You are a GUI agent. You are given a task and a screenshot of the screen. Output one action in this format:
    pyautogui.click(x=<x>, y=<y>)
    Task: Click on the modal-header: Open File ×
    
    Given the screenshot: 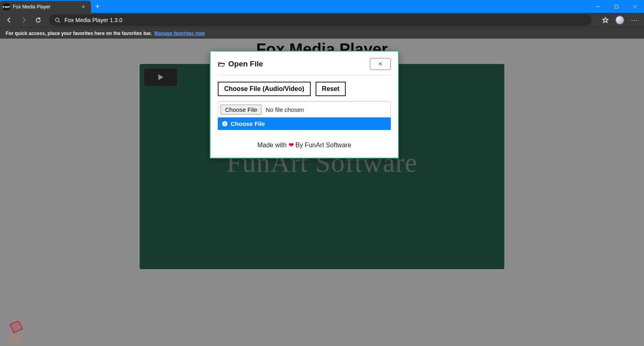 What is the action you would take?
    pyautogui.click(x=304, y=66)
    